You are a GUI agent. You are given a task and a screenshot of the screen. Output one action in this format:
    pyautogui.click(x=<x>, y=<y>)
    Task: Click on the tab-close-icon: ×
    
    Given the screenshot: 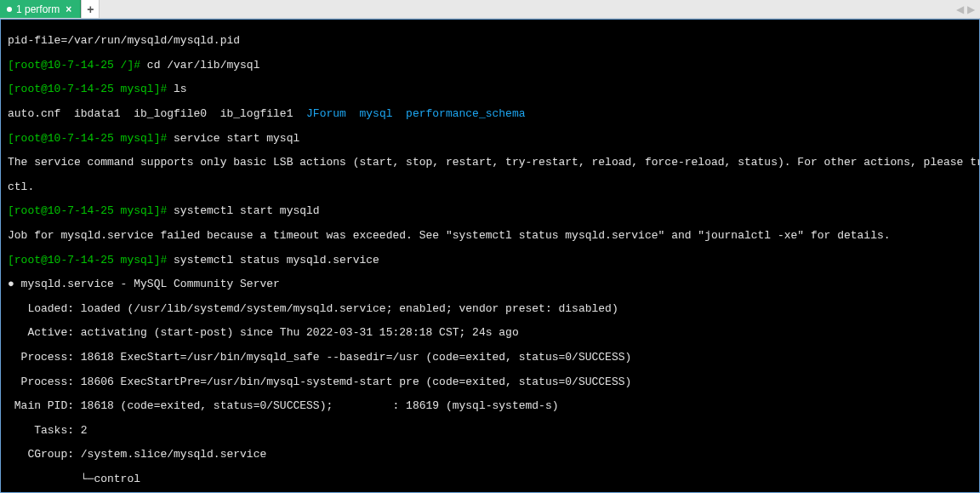 What is the action you would take?
    pyautogui.click(x=68, y=9)
    